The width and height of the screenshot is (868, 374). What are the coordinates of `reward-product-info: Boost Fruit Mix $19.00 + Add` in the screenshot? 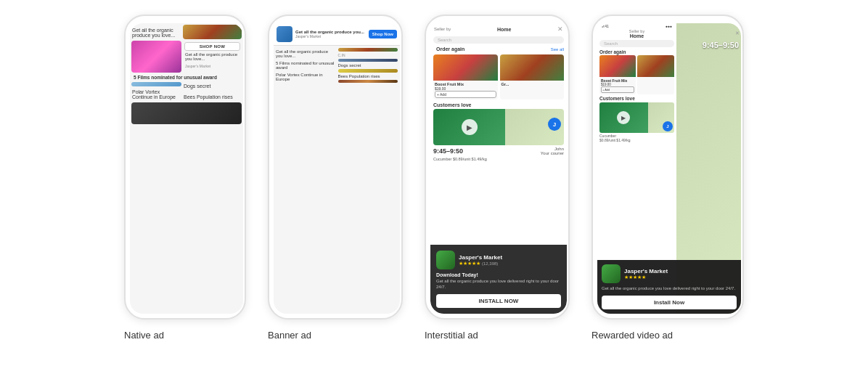 It's located at (618, 86).